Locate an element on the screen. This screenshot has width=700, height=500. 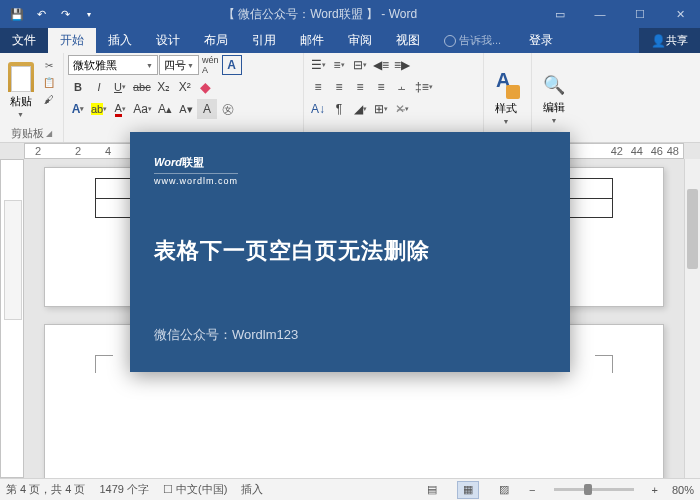
vertical-scrollbar is located at coordinates (692, 318).